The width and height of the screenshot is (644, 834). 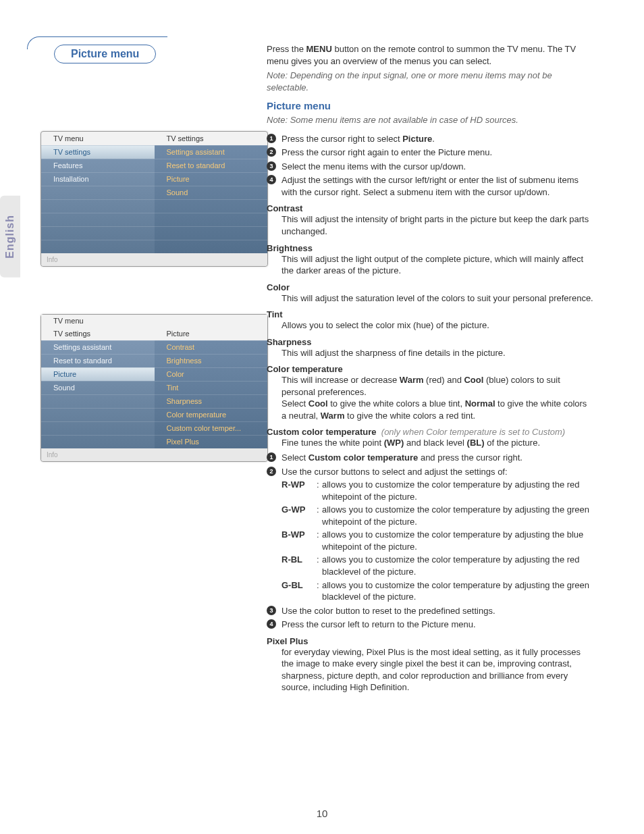 What do you see at coordinates (154, 259) in the screenshot?
I see `menu1-footer: Info` at bounding box center [154, 259].